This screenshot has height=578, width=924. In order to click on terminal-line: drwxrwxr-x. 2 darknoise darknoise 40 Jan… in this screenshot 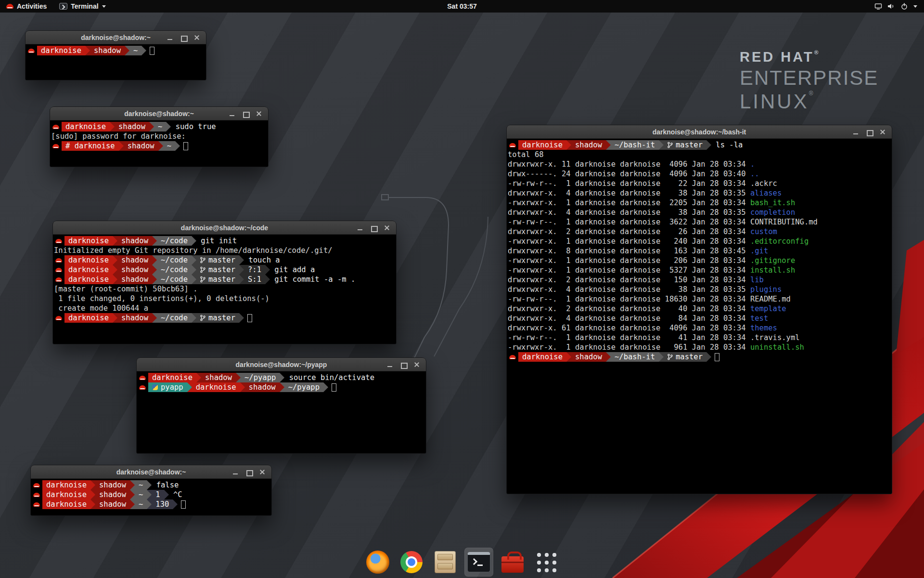, I will do `click(699, 309)`.